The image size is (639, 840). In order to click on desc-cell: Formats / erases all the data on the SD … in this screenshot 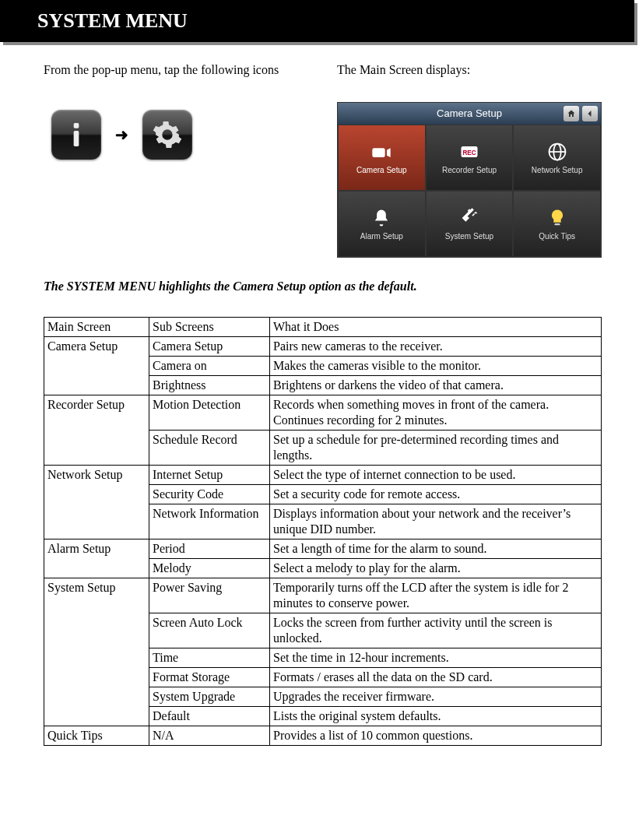, I will do `click(436, 677)`.